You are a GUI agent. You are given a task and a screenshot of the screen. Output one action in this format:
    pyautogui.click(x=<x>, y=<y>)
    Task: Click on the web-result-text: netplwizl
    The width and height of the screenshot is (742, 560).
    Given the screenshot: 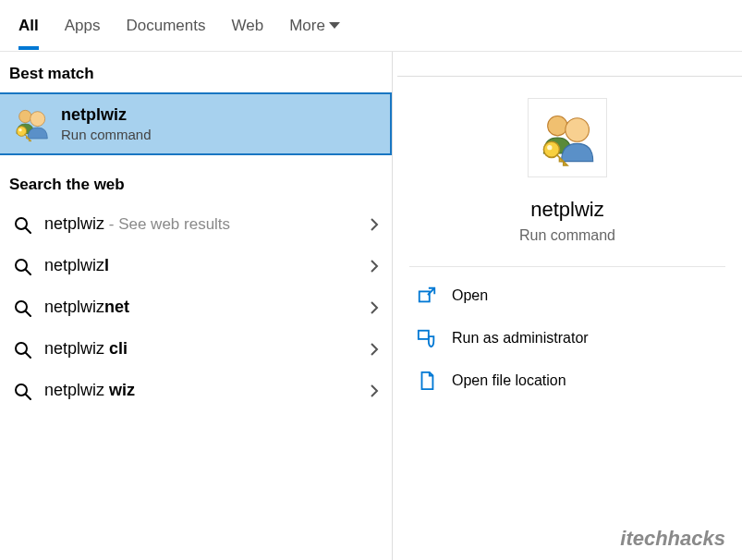 What is the action you would take?
    pyautogui.click(x=77, y=266)
    